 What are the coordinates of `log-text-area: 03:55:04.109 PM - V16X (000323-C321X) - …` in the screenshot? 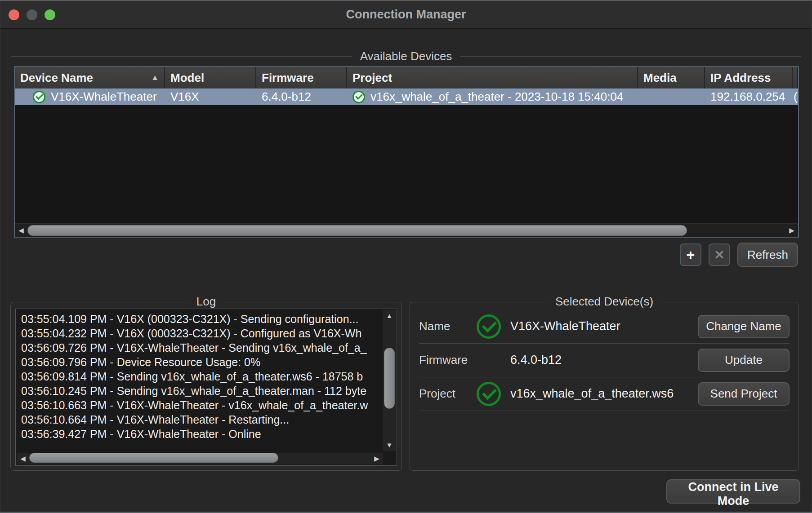 It's located at (206, 387).